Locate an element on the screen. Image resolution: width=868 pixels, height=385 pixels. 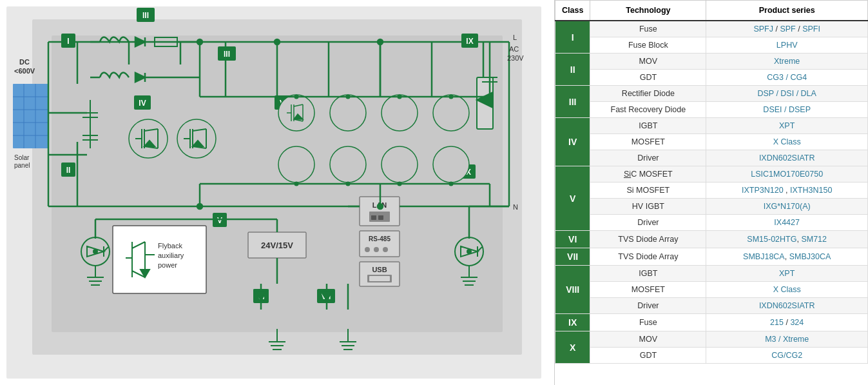
product-link: LPHV is located at coordinates (787, 45).